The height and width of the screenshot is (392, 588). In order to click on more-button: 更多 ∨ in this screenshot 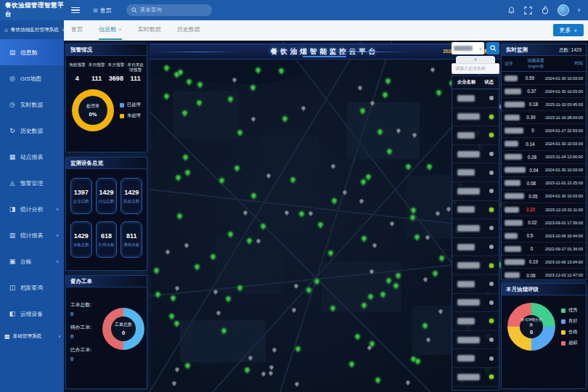, I will do `click(568, 30)`.